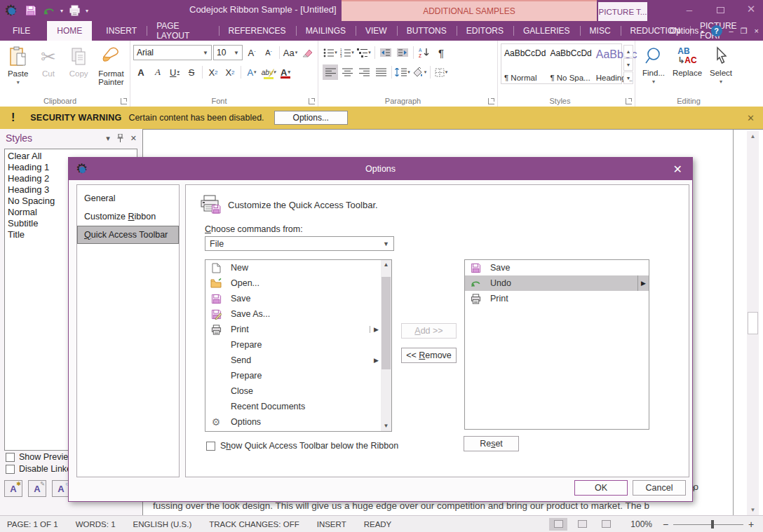 This screenshot has width=763, height=532. I want to click on nav-item-customize-ribbon: Customize Ribbon, so click(128, 217).